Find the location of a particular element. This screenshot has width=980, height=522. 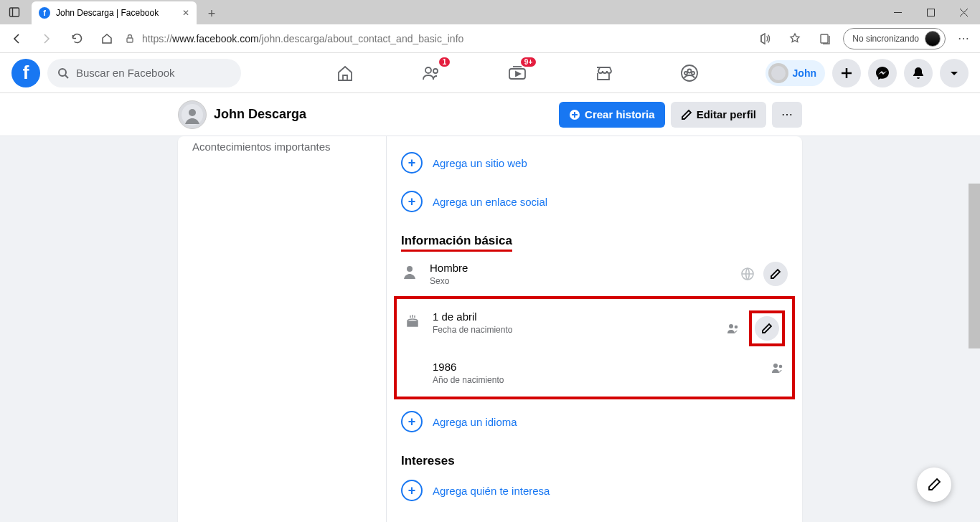

birthdate-row: 1 de abril Fecha de nacimiento is located at coordinates (594, 328).